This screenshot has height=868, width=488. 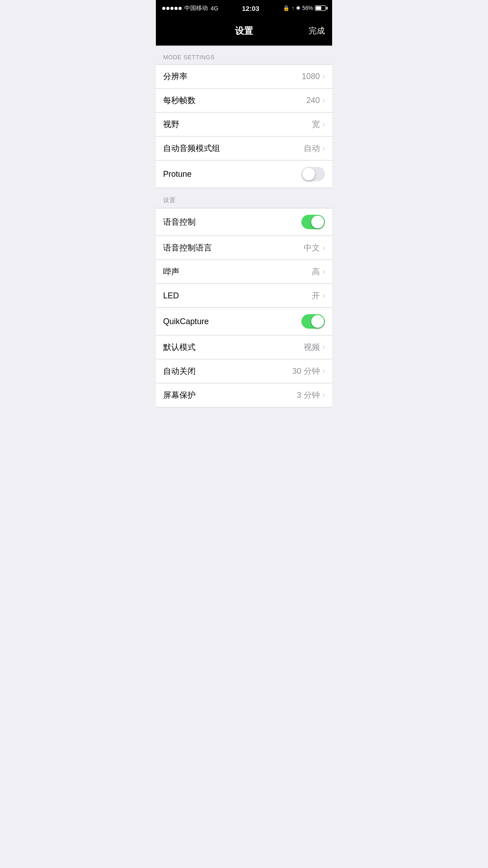 I want to click on chevron-icon-1-6: ›, so click(x=324, y=371).